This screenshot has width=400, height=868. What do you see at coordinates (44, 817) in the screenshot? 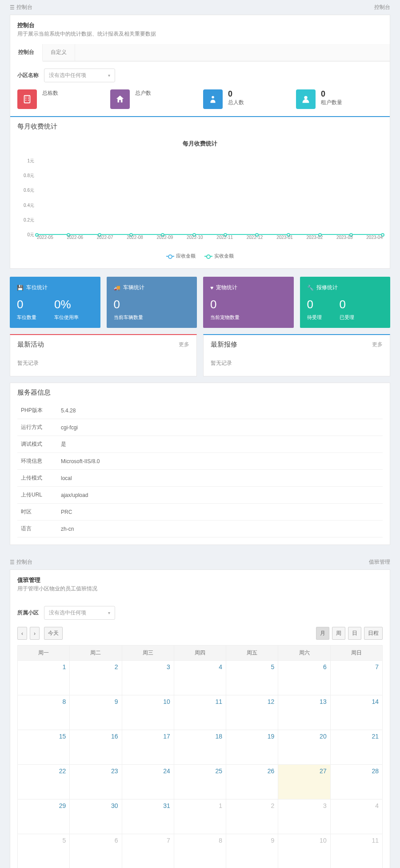
I see `cal-day: 29` at bounding box center [44, 817].